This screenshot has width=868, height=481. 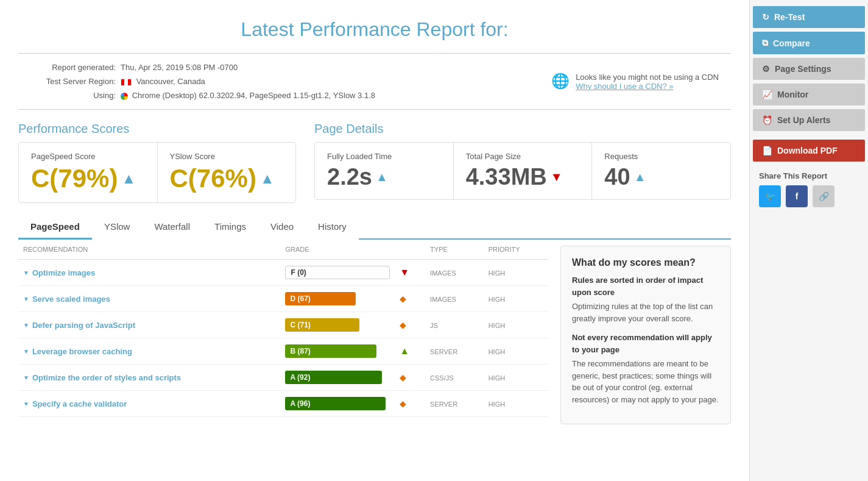 What do you see at coordinates (797, 196) in the screenshot?
I see `share-facebook-button: f` at bounding box center [797, 196].